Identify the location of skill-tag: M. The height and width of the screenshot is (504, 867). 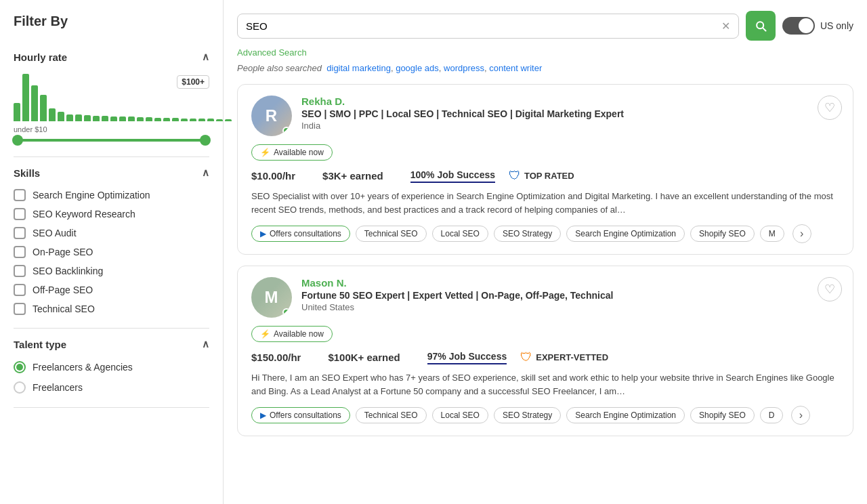
(772, 234).